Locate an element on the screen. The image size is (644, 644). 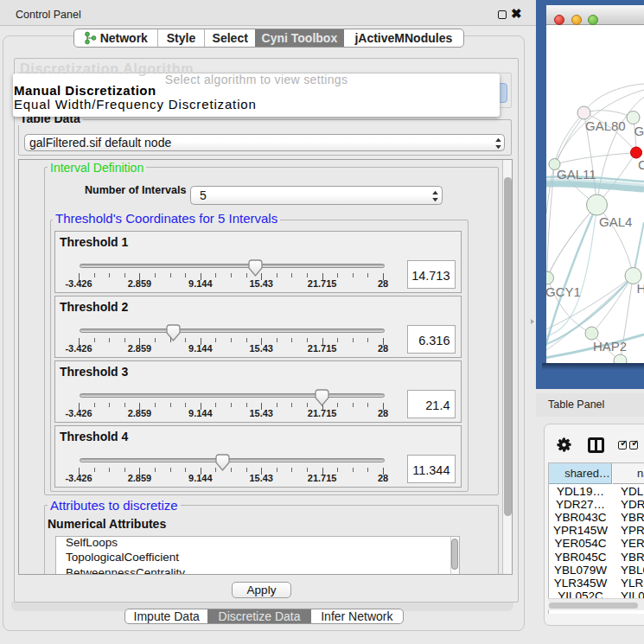
svg-text: GA is located at coordinates (640, 131).